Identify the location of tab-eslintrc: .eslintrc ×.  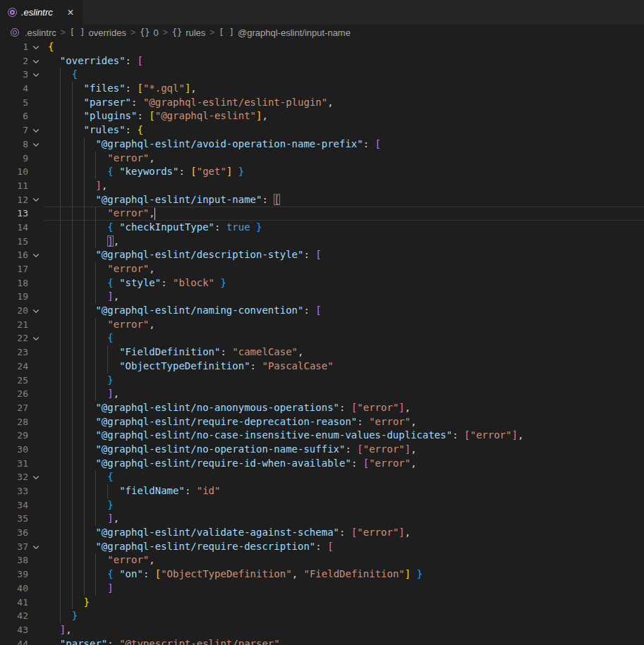
(42, 13).